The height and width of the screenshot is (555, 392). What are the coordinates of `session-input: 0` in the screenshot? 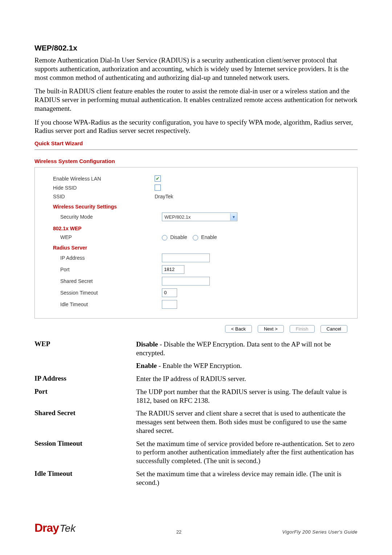 It's located at (170, 293).